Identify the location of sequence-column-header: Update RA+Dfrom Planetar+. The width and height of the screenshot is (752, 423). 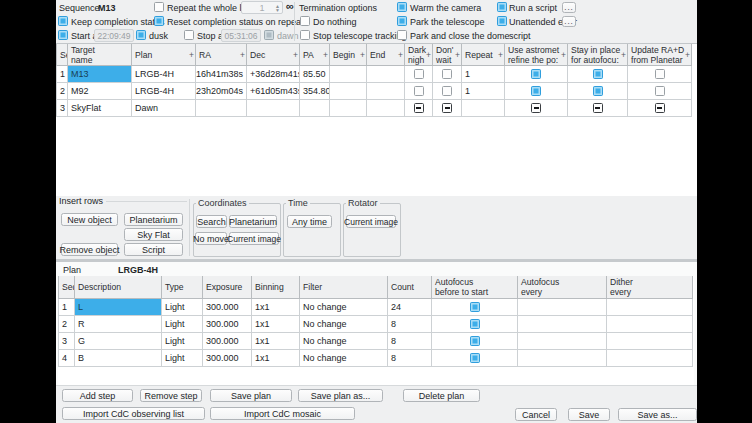
(660, 55).